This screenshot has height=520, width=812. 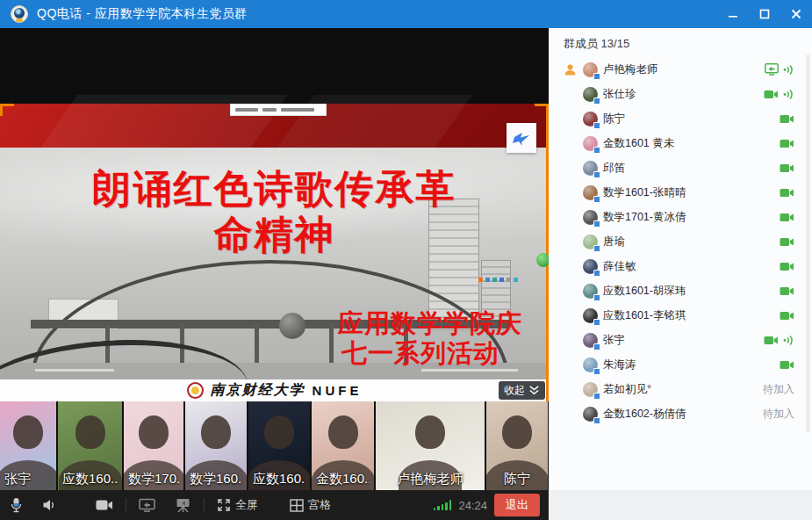 I want to click on member-row: 卢艳梅老师, so click(x=680, y=69).